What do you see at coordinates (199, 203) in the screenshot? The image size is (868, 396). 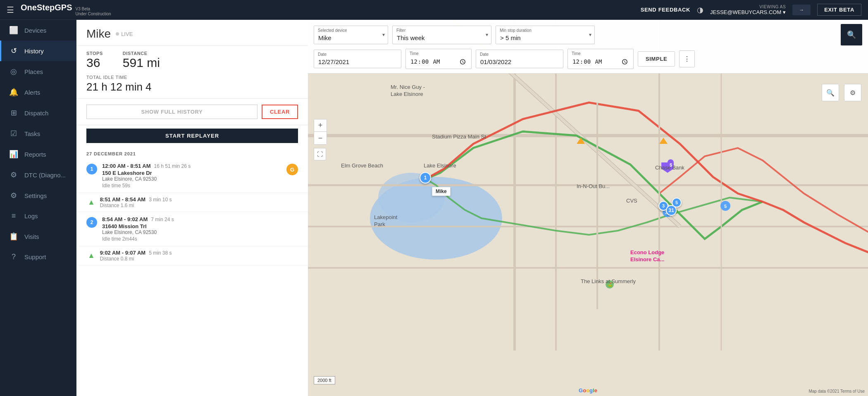 I see `drive-content: 8:51 AM - 8:54 AM 3 min 10 s Distance 1.…` at bounding box center [199, 203].